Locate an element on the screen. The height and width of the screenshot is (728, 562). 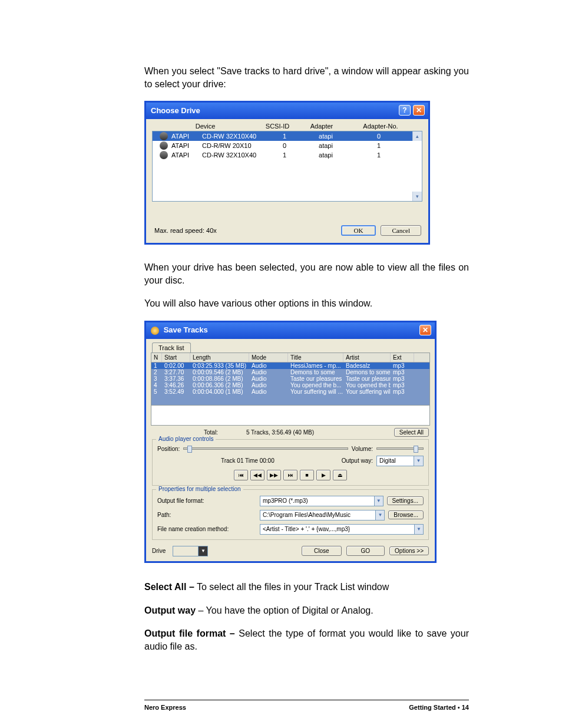
rewind-icon: ◀◀ is located at coordinates (257, 475).